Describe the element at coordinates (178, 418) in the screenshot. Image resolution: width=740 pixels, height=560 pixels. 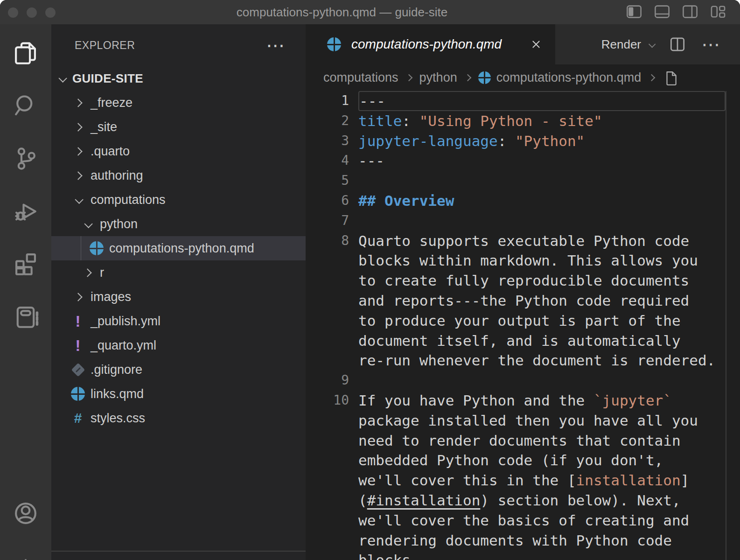
I see `tree-item-styles-css: #styles.css` at that location.